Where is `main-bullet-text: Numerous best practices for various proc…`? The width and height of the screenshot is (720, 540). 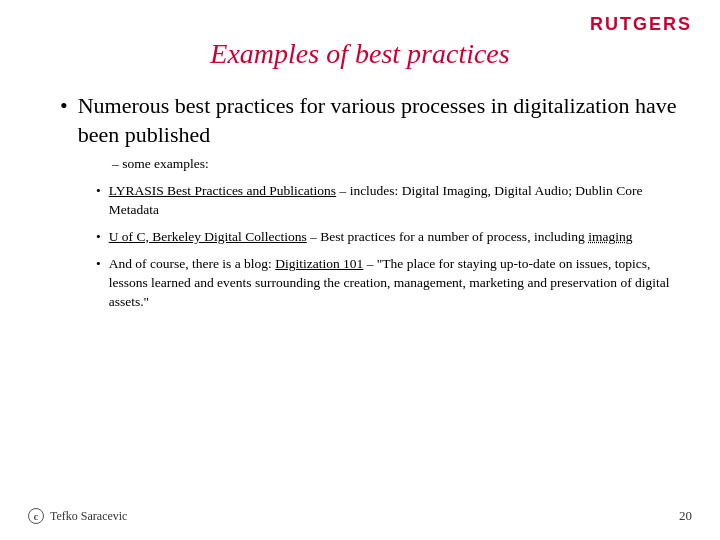
main-bullet-text: Numerous best practices for various proc… is located at coordinates (379, 120).